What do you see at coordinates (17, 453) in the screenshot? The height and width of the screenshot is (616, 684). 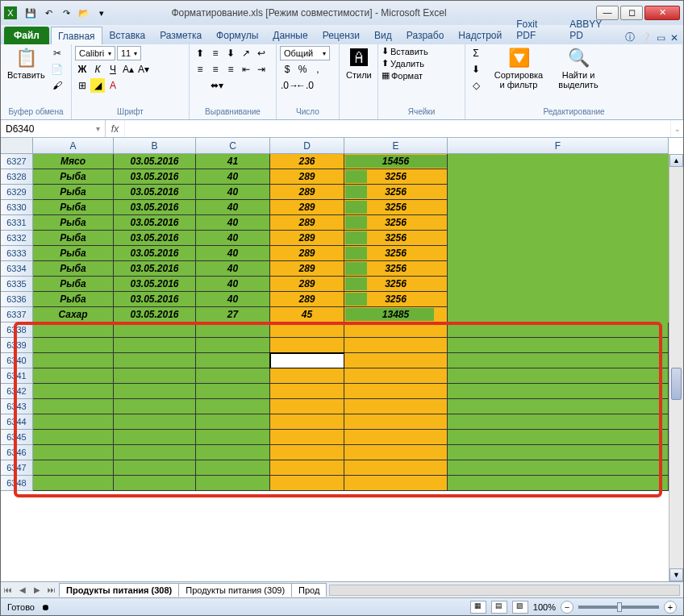 I see `row-header: 6346` at bounding box center [17, 453].